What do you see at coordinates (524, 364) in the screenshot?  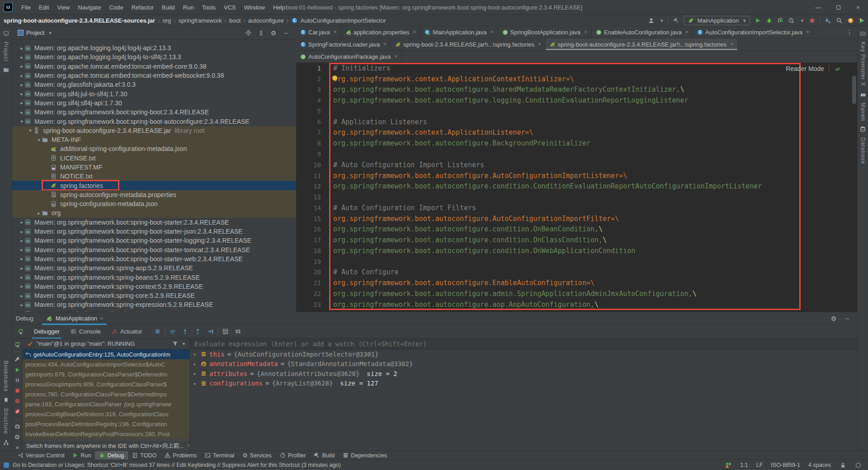 I see `variable-row: ▸pannotationMetadata = {StandardAnnotati…` at bounding box center [524, 364].